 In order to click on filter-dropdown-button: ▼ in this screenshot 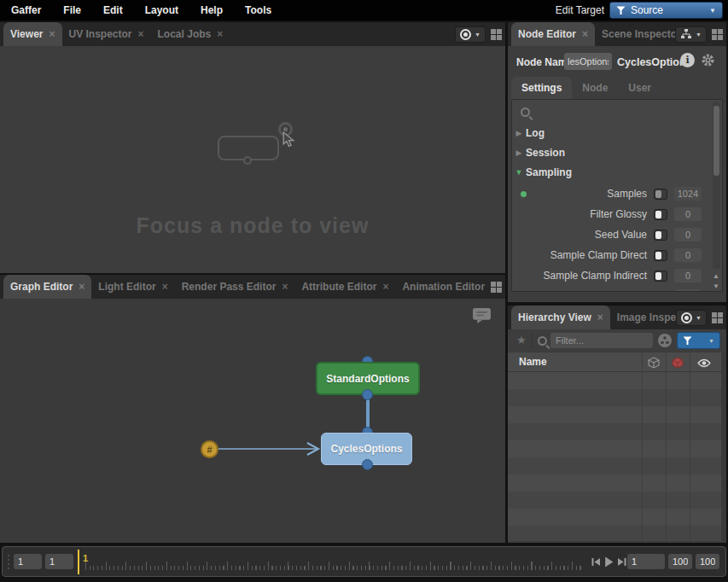, I will do `click(698, 340)`.